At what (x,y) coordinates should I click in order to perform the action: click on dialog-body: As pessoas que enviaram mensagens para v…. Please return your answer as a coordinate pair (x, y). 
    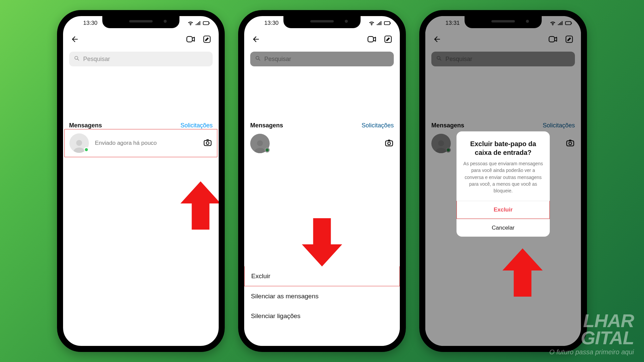
    Looking at the image, I should click on (503, 180).